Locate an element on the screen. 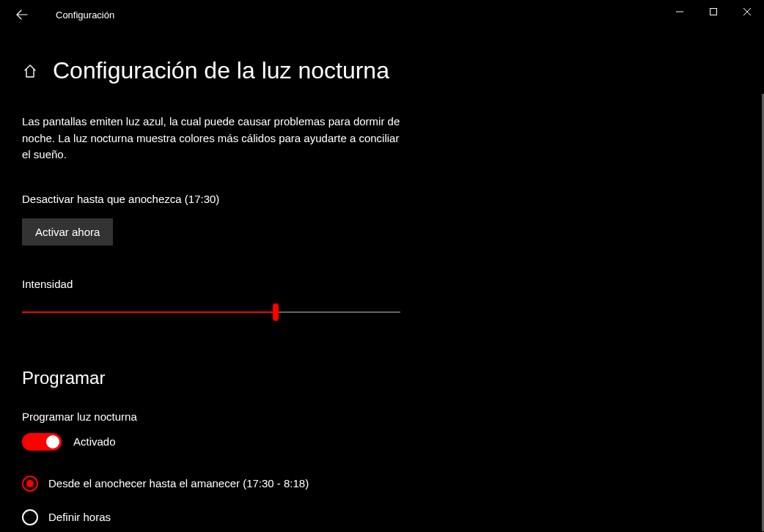  close-icon is located at coordinates (747, 12).